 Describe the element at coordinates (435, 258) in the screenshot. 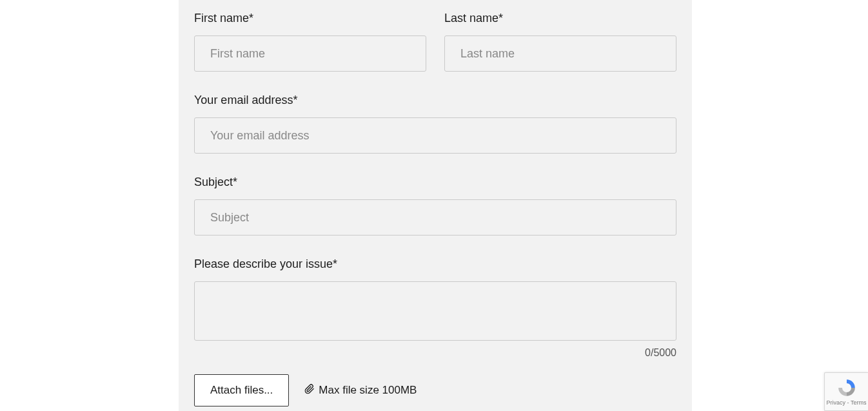

I see `description-label: Please describe your issue*` at that location.